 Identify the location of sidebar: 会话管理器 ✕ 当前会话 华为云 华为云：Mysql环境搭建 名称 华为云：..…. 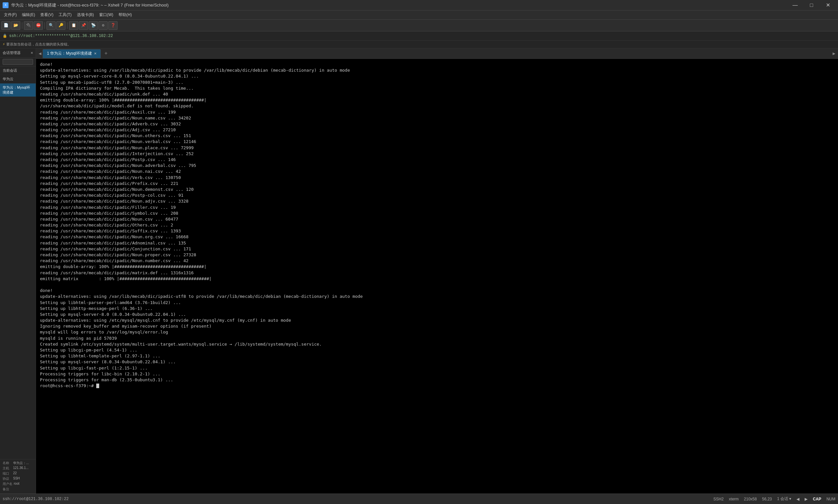
(18, 271).